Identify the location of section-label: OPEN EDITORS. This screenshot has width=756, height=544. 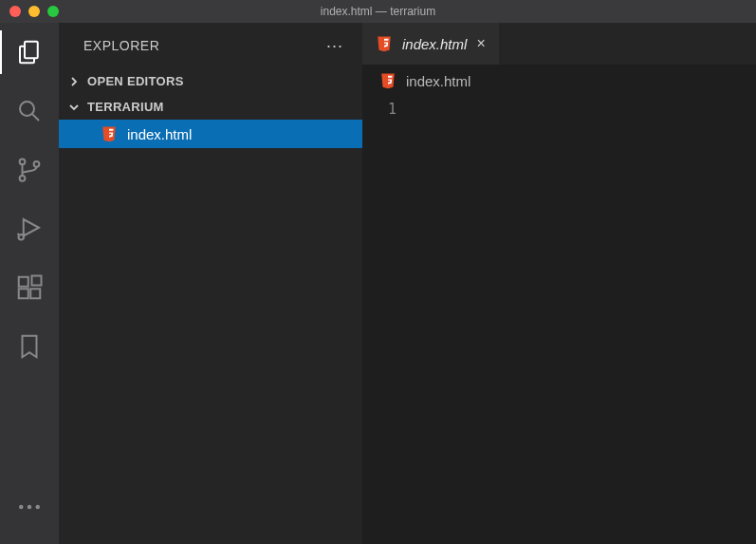
(136, 82).